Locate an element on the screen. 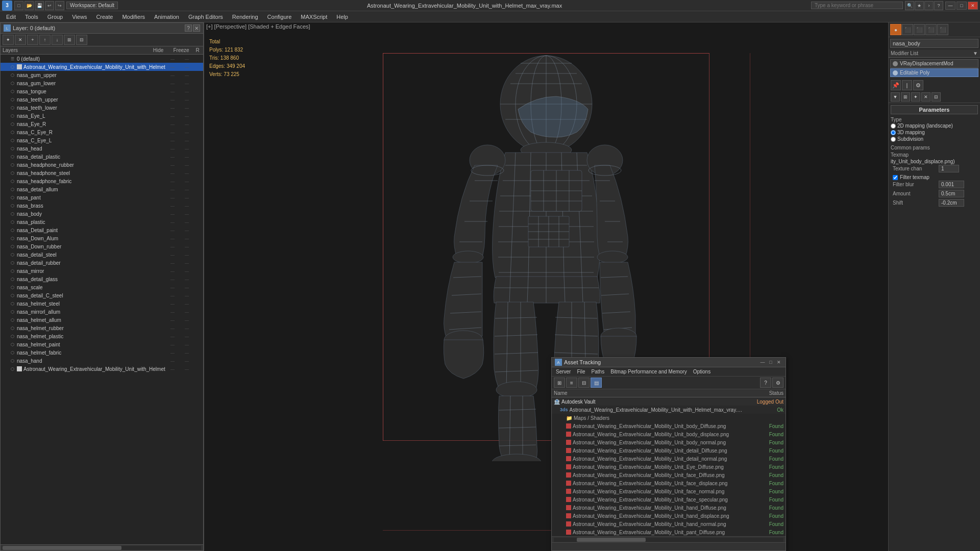 The width and height of the screenshot is (980, 551). filter-texmap-checkbox is located at coordinates (895, 178).